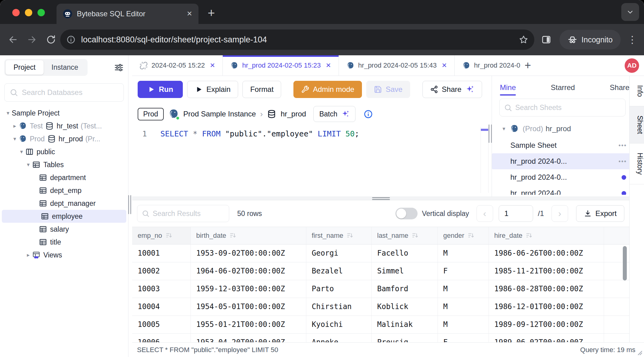  What do you see at coordinates (404, 324) in the screenshot?
I see `table-cell: Maliniak` at bounding box center [404, 324].